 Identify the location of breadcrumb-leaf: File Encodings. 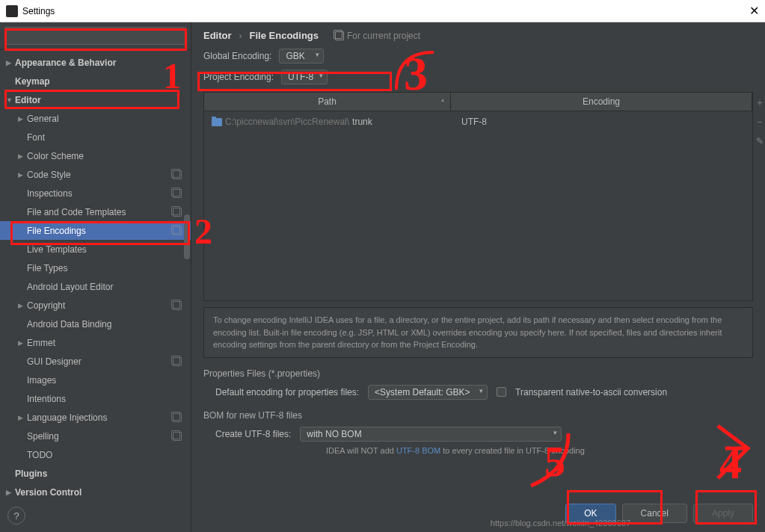
(284, 36).